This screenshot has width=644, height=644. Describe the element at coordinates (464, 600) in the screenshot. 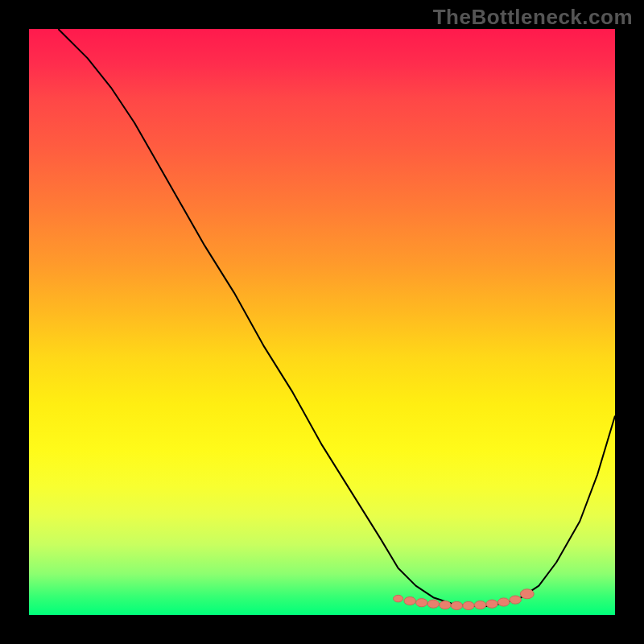

I see `optimal-range-markers` at that location.